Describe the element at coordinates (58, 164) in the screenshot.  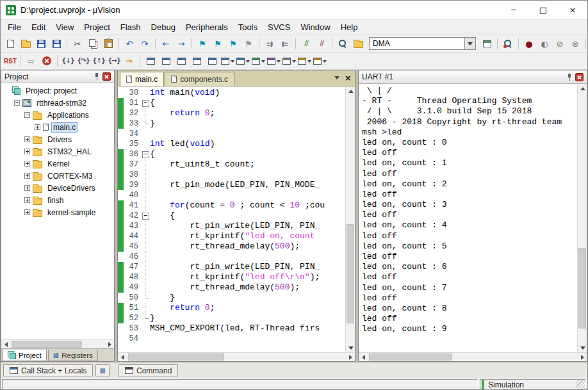
I see `tree-item-kernel: Kernel` at that location.